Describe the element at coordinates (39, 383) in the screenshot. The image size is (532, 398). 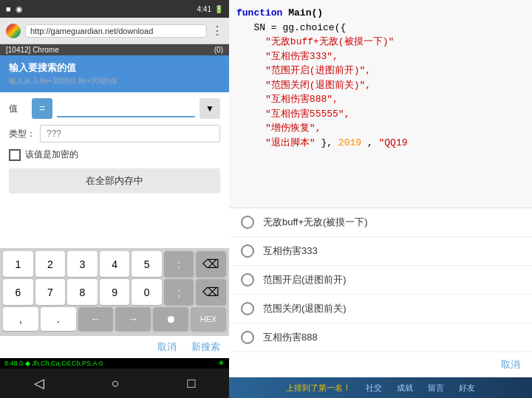
I see `back-button: ◁` at that location.